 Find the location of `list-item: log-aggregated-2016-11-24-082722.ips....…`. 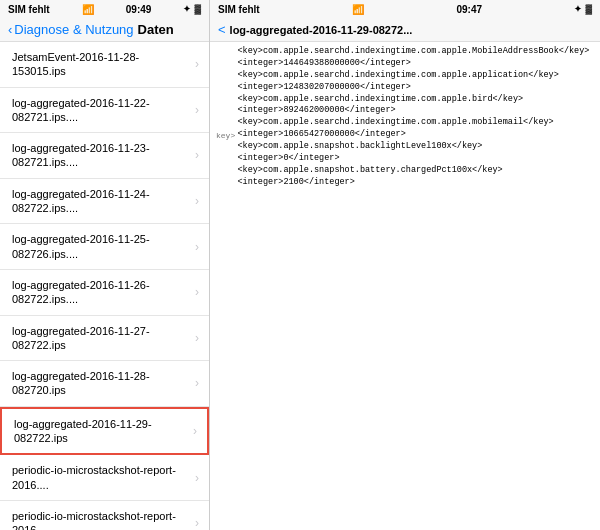

list-item: log-aggregated-2016-11-24-082722.ips....… is located at coordinates (104, 202).